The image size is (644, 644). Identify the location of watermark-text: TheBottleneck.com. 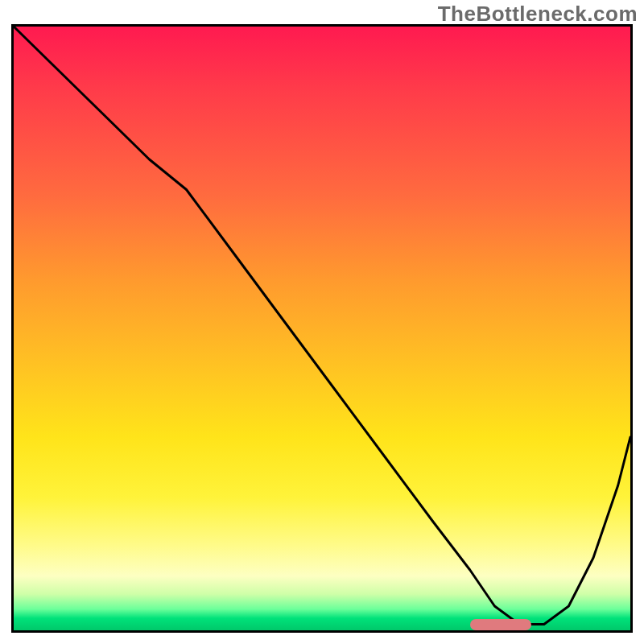
(538, 14).